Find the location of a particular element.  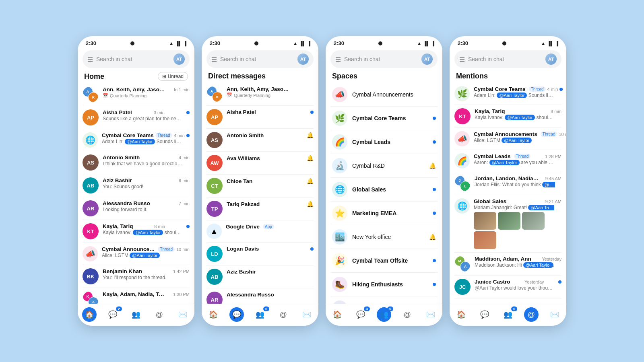

list-item: MAMaddison, Adam, AnnYesterdayMaddison J… is located at coordinates (508, 264).